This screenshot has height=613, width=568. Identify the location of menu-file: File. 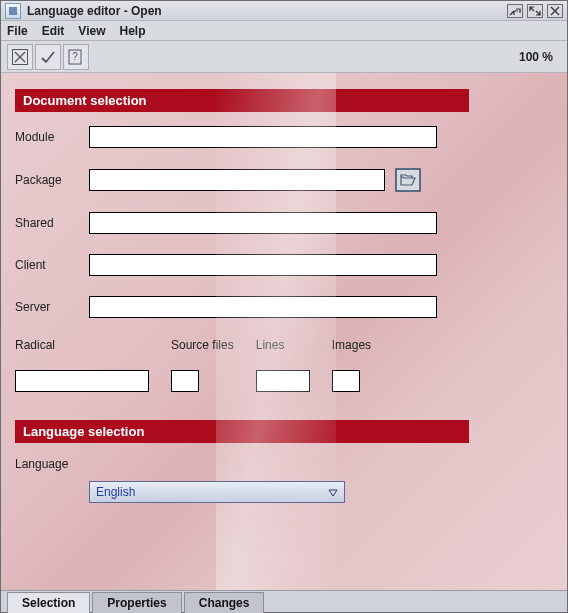
(18, 31).